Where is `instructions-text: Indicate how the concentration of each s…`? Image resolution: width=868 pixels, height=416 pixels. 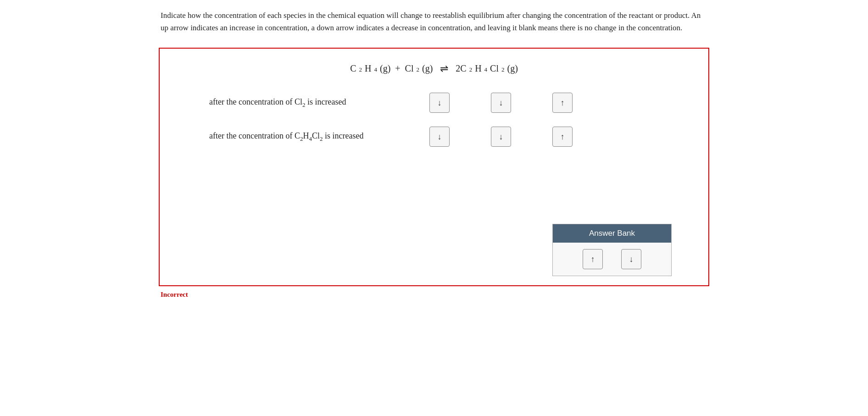 instructions-text: Indicate how the concentration of each s… is located at coordinates (430, 22).